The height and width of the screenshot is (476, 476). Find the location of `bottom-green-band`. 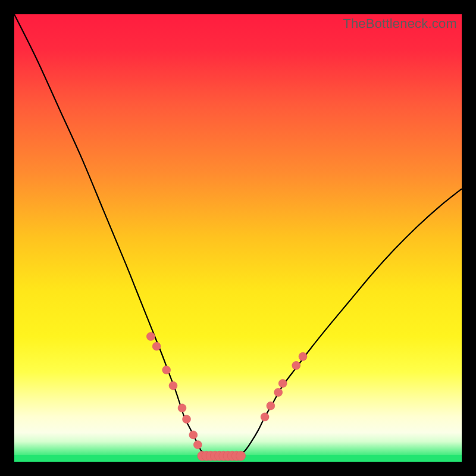

bottom-green-band is located at coordinates (238, 458).